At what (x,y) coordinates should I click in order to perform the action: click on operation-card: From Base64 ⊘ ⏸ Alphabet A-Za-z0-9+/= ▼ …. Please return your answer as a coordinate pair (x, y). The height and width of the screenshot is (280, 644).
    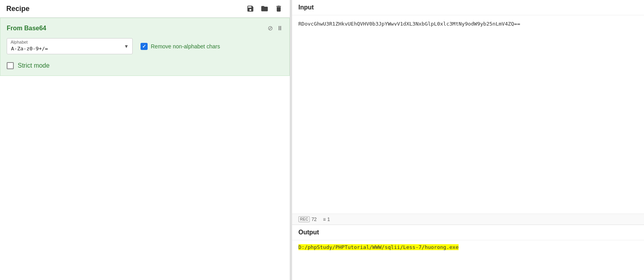
    Looking at the image, I should click on (145, 47).